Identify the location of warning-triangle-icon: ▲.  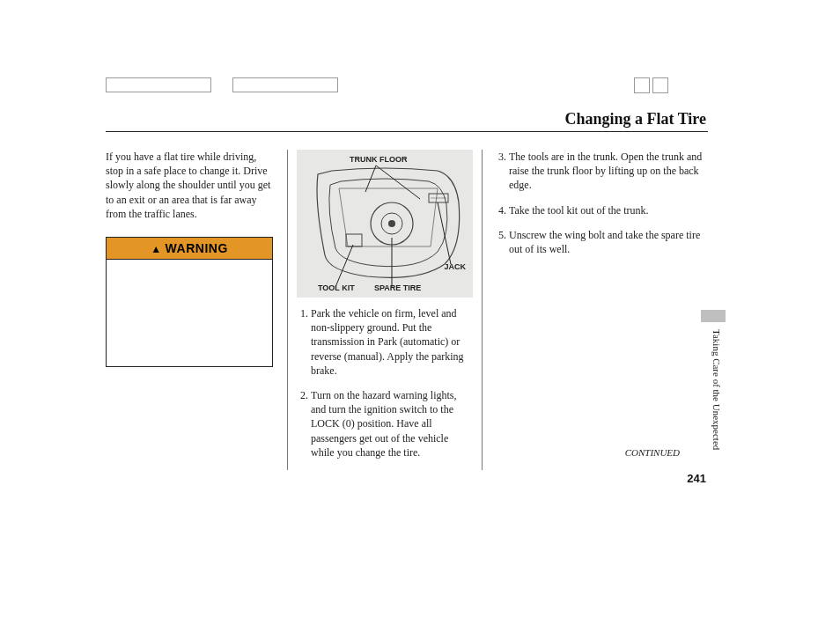
(156, 249).